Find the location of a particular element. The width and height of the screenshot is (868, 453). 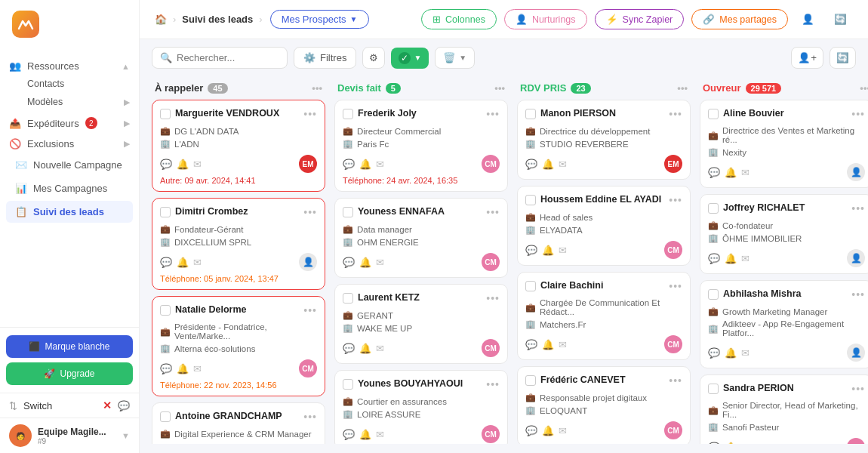

user-add-button: 👤+ is located at coordinates (808, 57).